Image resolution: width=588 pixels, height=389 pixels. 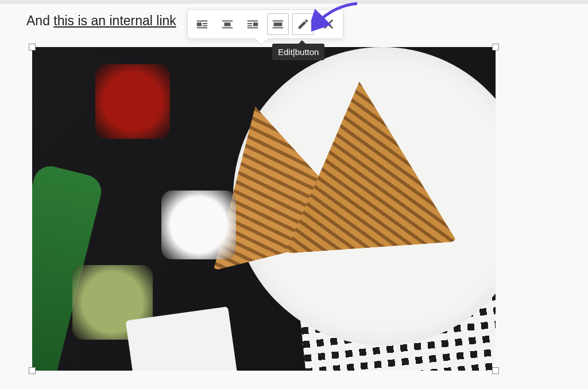 I want to click on text-before-link: And, so click(x=40, y=21).